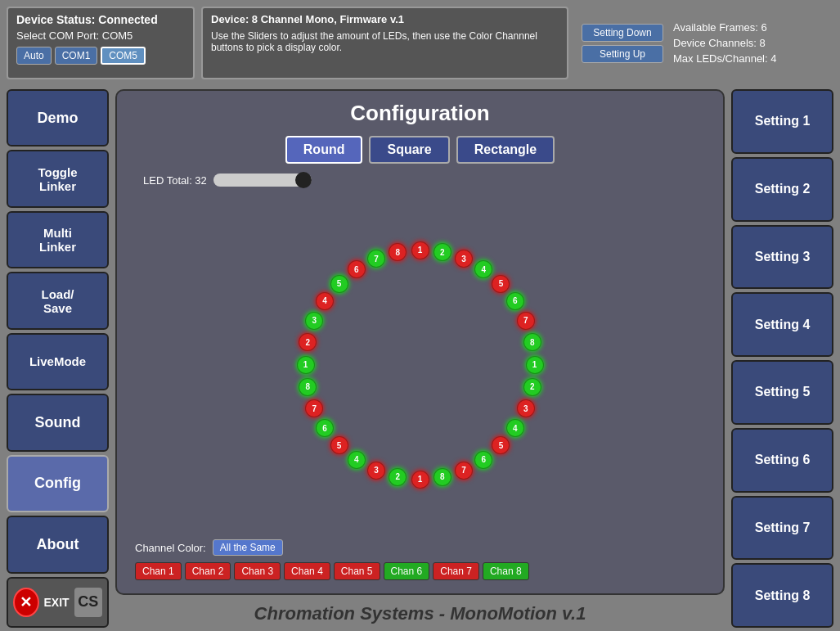 The width and height of the screenshot is (840, 631). I want to click on sidebar-item-load-save: Load/Save, so click(57, 300).